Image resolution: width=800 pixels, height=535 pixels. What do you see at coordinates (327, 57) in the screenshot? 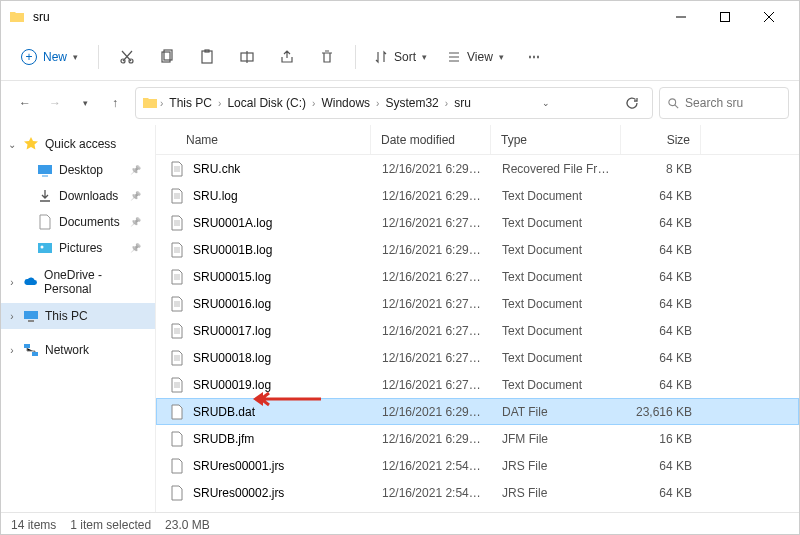
I see `delete-button` at bounding box center [327, 57].